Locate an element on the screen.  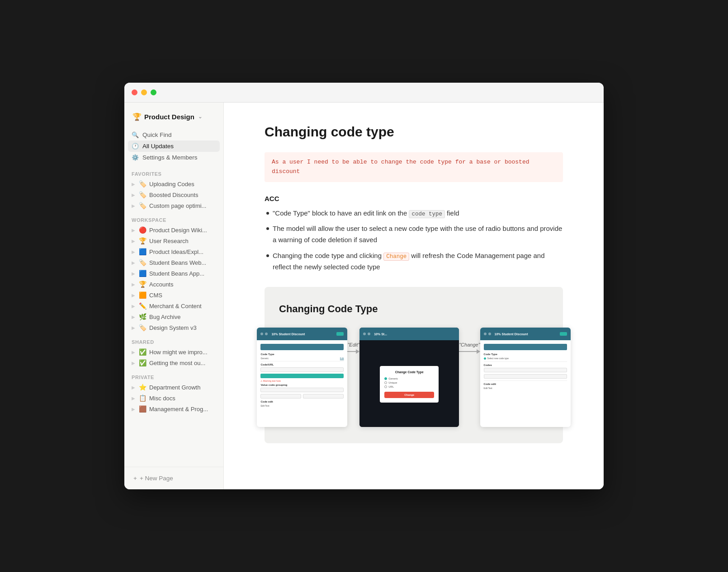
mockup-header-3: 10% Student Discount is located at coordinates (525, 334).